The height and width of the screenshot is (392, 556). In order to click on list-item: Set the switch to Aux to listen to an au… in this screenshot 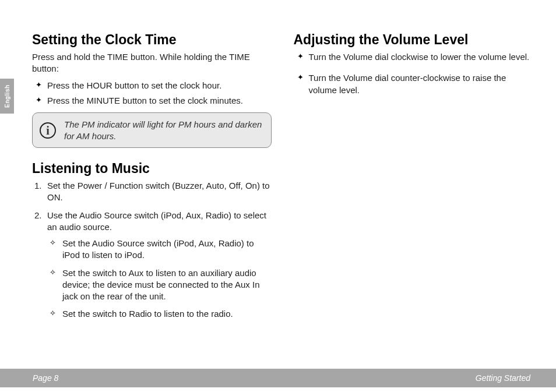, I will do `click(160, 285)`.